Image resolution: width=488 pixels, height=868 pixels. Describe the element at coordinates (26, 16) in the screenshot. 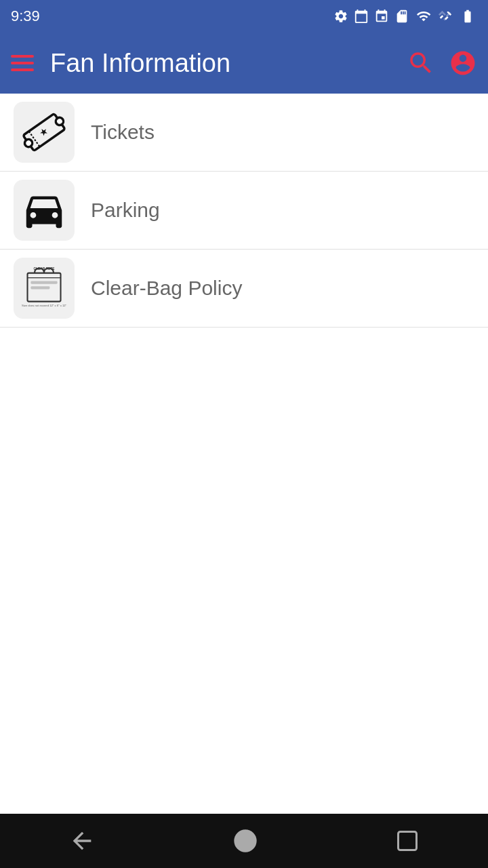

I see `status-time: 9:39` at that location.